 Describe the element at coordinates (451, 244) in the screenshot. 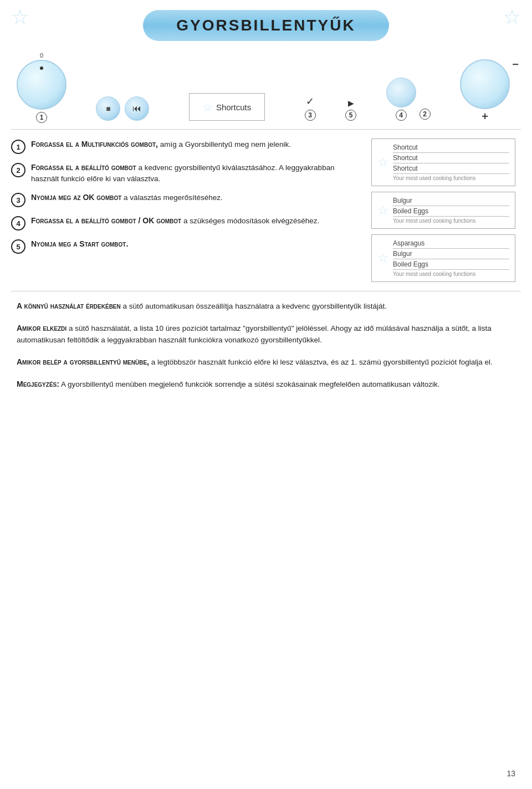

I see `card-3-line-1: Asparagus` at that location.